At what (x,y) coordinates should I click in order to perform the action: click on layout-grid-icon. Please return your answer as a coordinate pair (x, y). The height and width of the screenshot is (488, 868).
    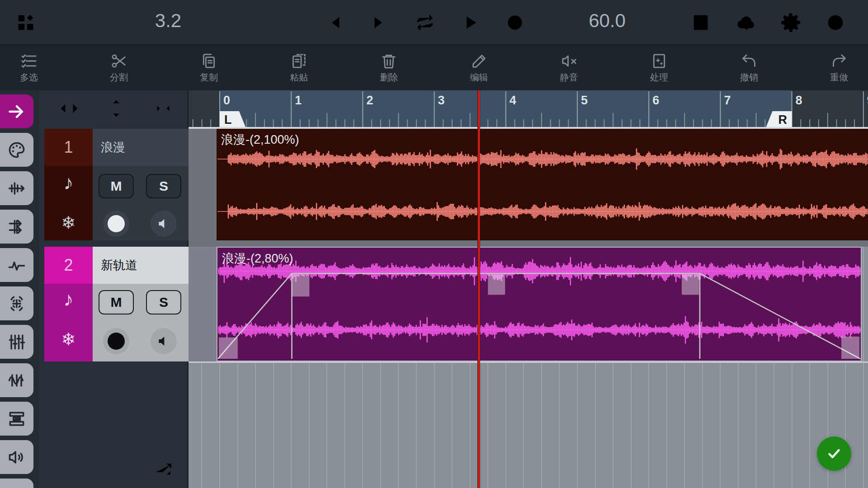
    Looking at the image, I should click on (26, 23).